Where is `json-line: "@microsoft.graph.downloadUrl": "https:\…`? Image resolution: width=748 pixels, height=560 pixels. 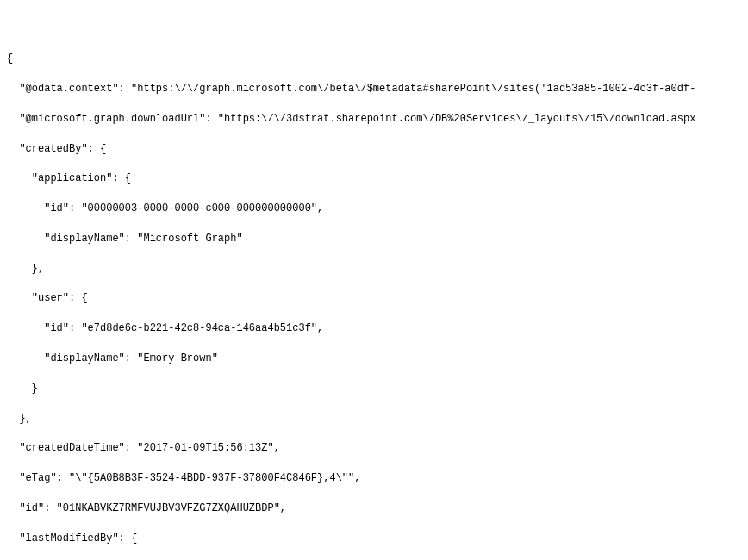 json-line: "@microsoft.graph.downloadUrl": "https:\… is located at coordinates (374, 119).